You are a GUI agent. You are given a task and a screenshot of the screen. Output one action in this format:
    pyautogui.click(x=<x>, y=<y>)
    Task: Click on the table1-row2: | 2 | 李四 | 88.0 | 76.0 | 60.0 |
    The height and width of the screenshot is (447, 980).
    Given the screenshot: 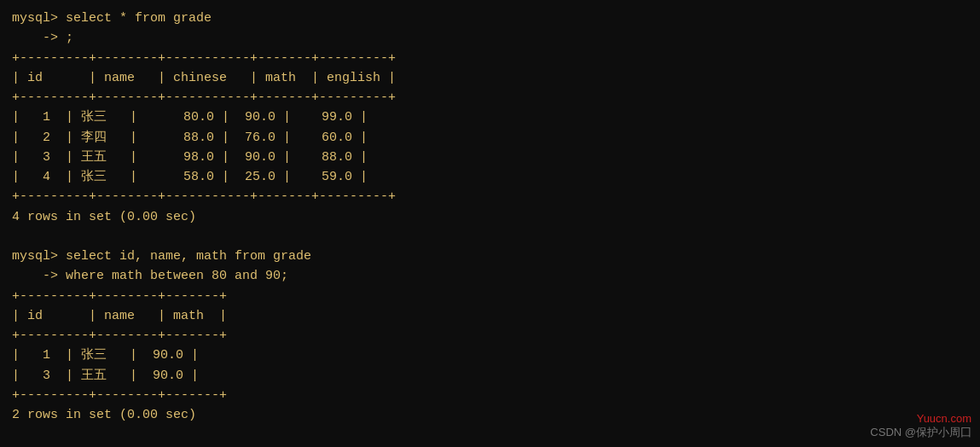 What is the action you would take?
    pyautogui.click(x=490, y=138)
    